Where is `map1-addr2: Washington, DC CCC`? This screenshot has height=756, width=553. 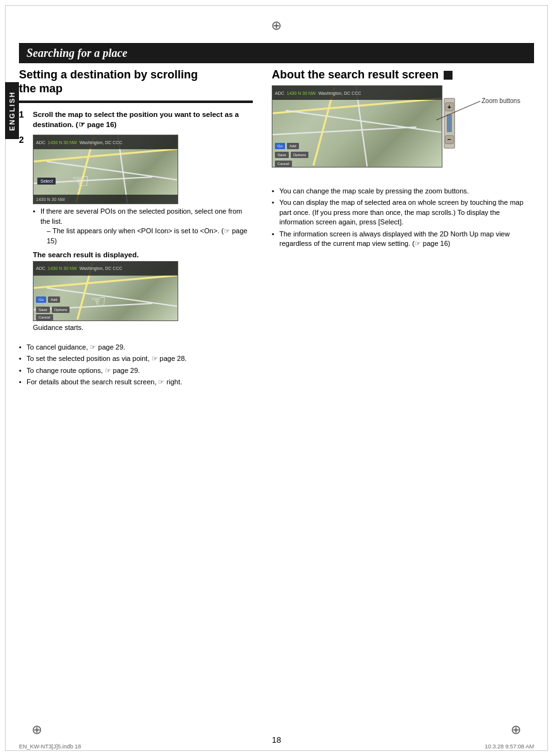
map1-addr2: Washington, DC CCC is located at coordinates (101, 143).